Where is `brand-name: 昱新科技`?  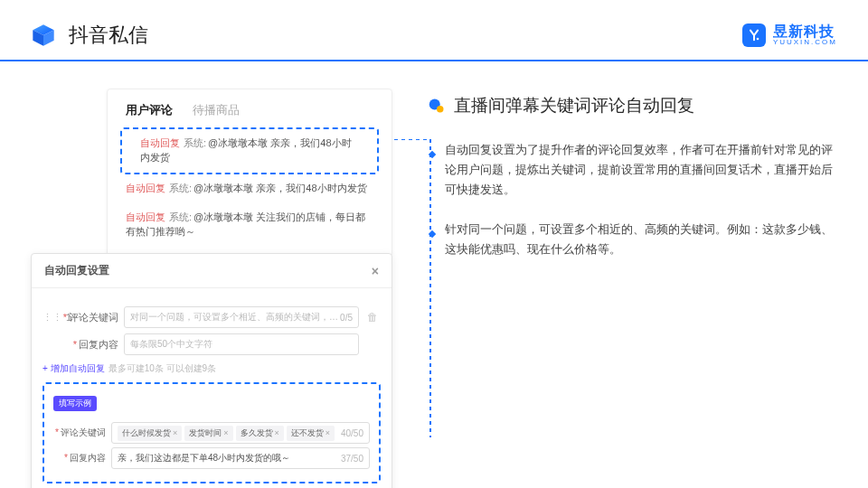
brand-name: 昱新科技 is located at coordinates (805, 32).